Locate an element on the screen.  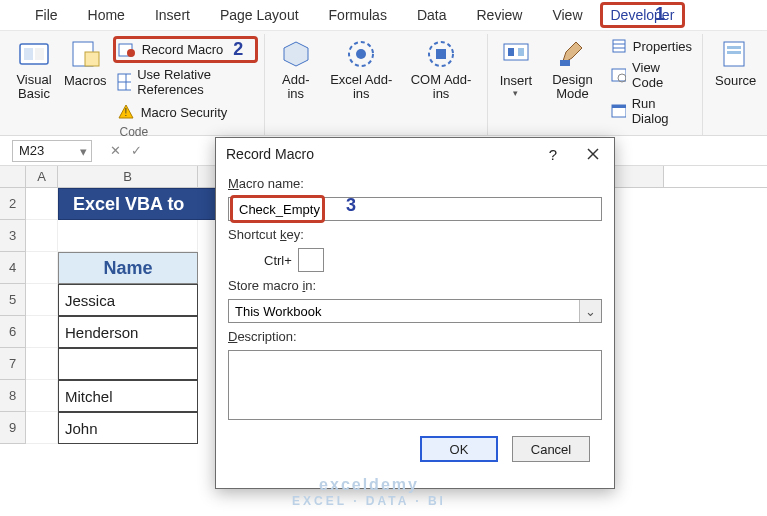
group-code: Visual Basic Macros Record Macro 2 Use R… is located at coordinates (134, 84).